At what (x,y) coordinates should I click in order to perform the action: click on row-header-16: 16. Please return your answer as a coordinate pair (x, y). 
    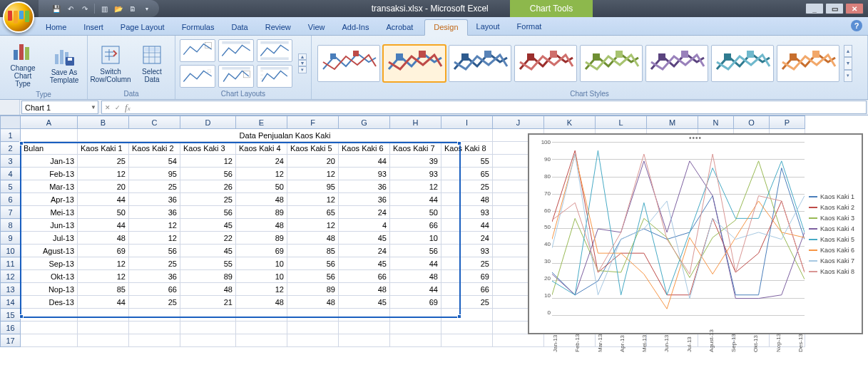
    Looking at the image, I should click on (11, 328).